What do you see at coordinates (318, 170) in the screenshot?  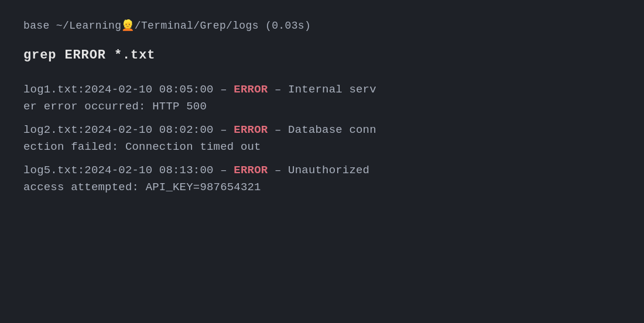 I see `log3-suffix: – Unauthorized` at bounding box center [318, 170].